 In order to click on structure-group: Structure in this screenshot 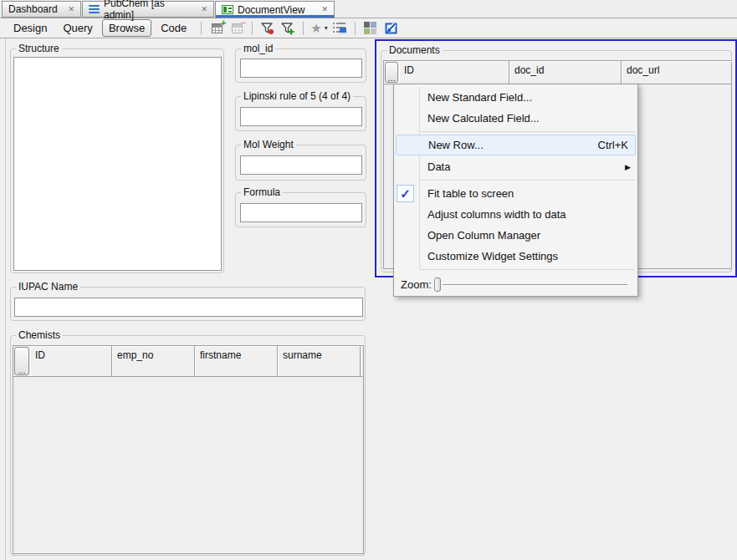, I will do `click(117, 160)`.